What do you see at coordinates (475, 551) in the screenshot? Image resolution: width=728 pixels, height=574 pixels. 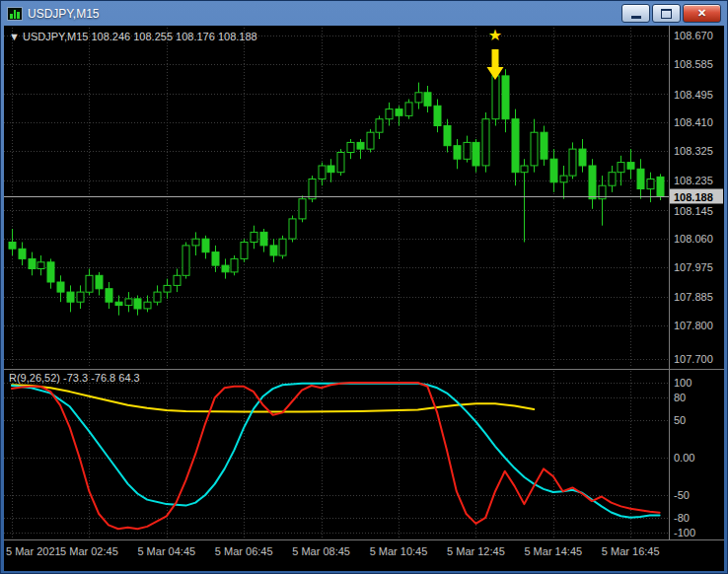 I see `time-axis-label: 5 Mar 12:45` at bounding box center [475, 551].